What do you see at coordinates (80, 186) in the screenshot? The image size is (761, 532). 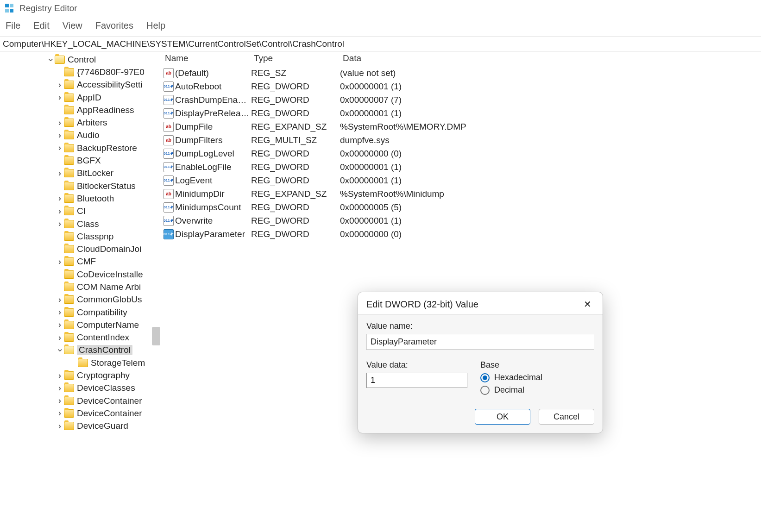 I see `tree-node: BitlockerStatus` at bounding box center [80, 186].